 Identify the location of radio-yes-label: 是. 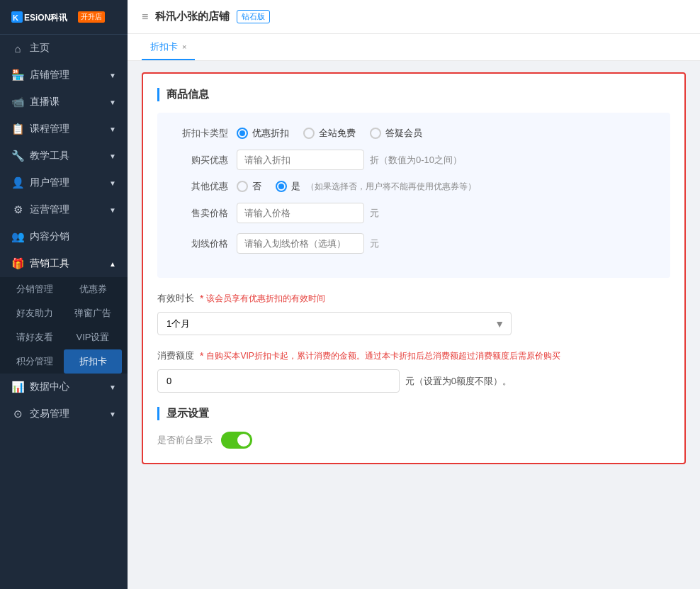
(296, 186).